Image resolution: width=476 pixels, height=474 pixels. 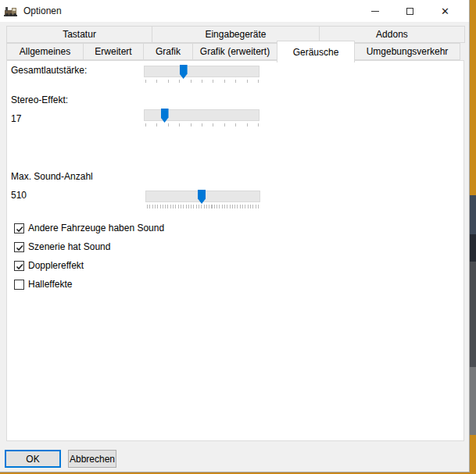 What do you see at coordinates (202, 81) in the screenshot?
I see `volume-slider-ticks` at bounding box center [202, 81].